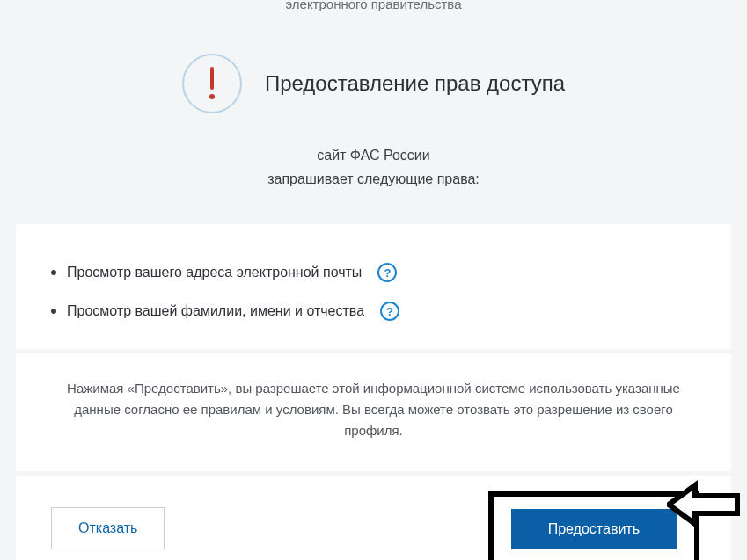  Describe the element at coordinates (215, 273) in the screenshot. I see `permission-text: Просмотр вашего адреса электронной почты` at that location.